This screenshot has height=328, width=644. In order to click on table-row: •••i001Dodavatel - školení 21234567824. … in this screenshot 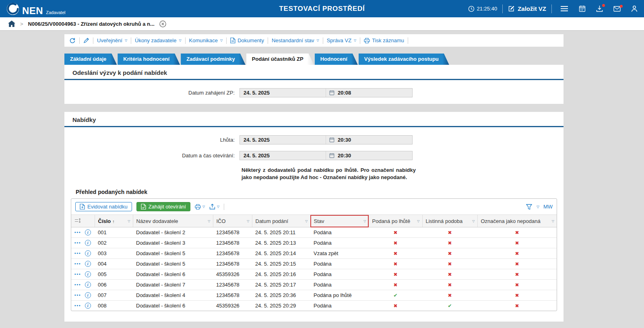, I will do `click(314, 233)`.